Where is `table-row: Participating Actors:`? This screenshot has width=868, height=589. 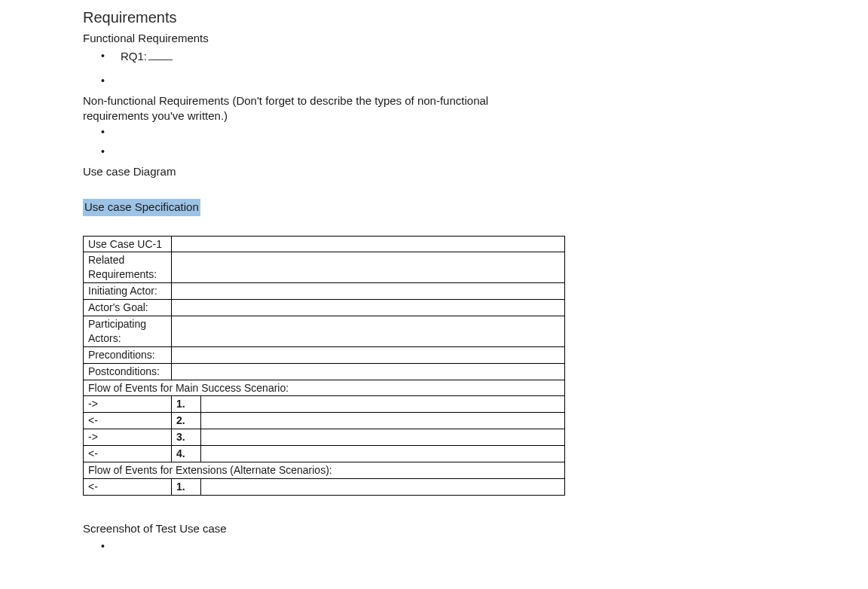 table-row: Participating Actors: is located at coordinates (324, 331).